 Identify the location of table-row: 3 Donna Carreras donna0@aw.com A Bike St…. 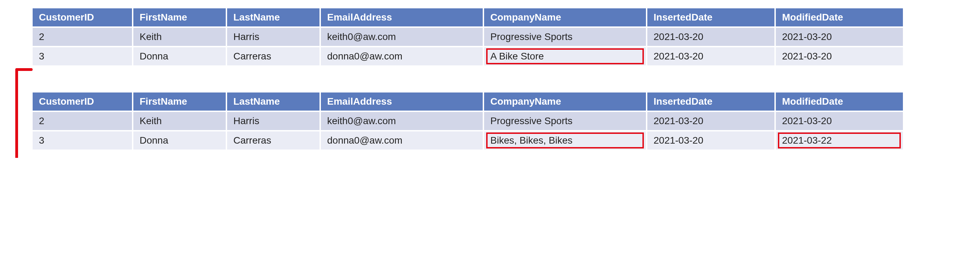
(468, 56).